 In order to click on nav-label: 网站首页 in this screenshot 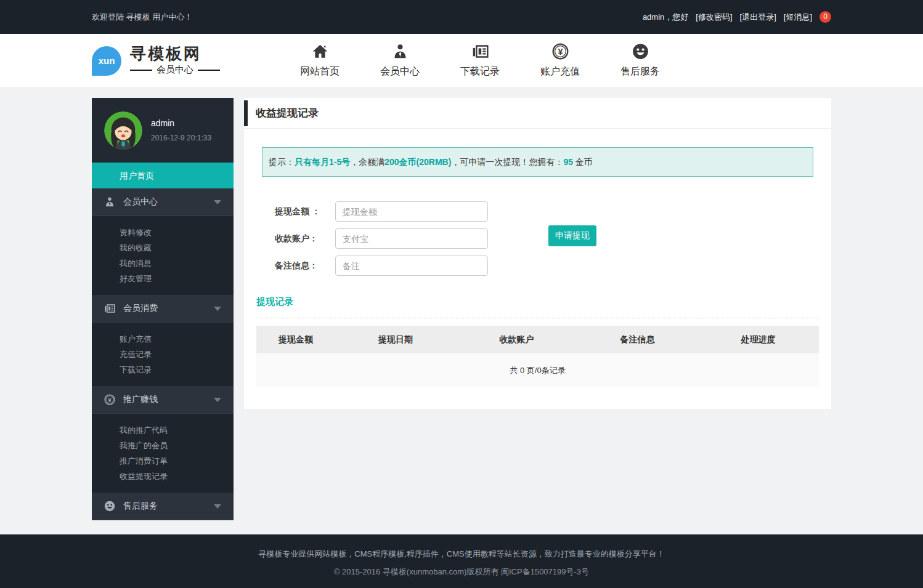, I will do `click(320, 71)`.